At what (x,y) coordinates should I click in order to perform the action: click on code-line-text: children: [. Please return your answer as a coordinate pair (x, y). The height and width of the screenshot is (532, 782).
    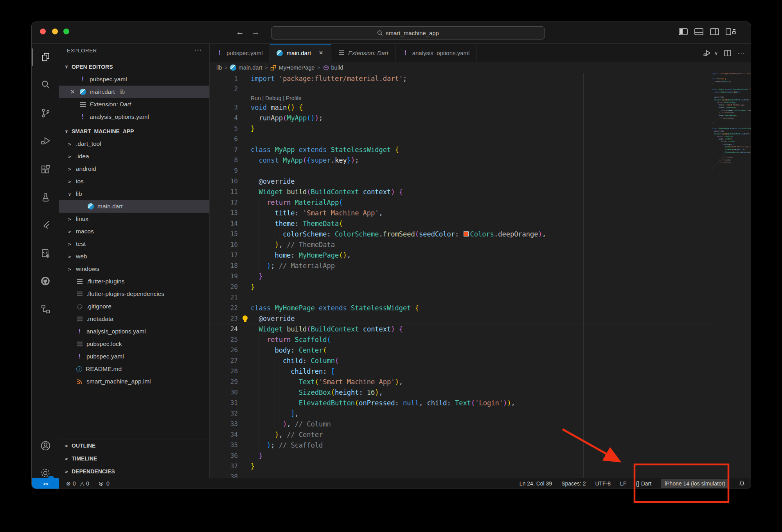
    Looking at the image, I should click on (293, 371).